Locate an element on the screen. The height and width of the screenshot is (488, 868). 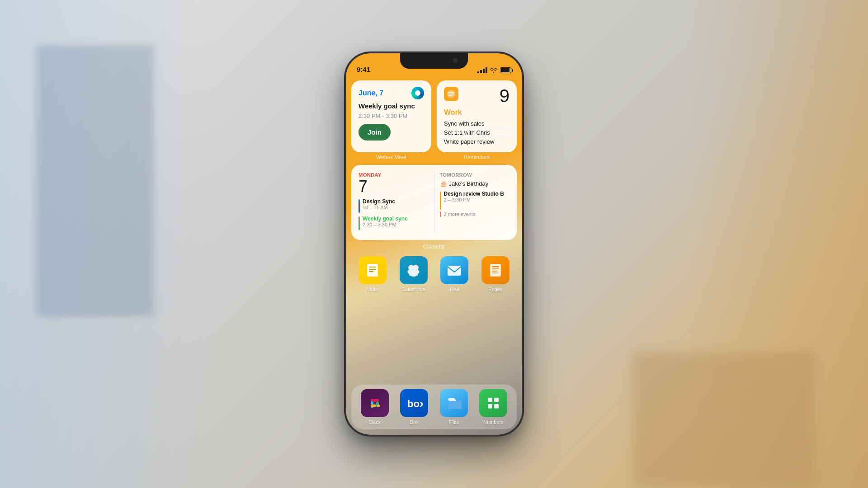
reminders-category: Work is located at coordinates (476, 113).